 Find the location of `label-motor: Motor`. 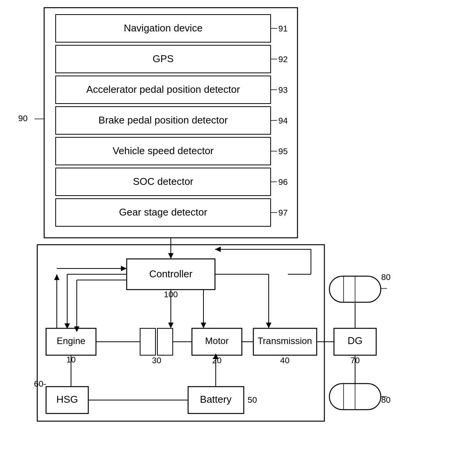

label-motor: Motor is located at coordinates (217, 341).